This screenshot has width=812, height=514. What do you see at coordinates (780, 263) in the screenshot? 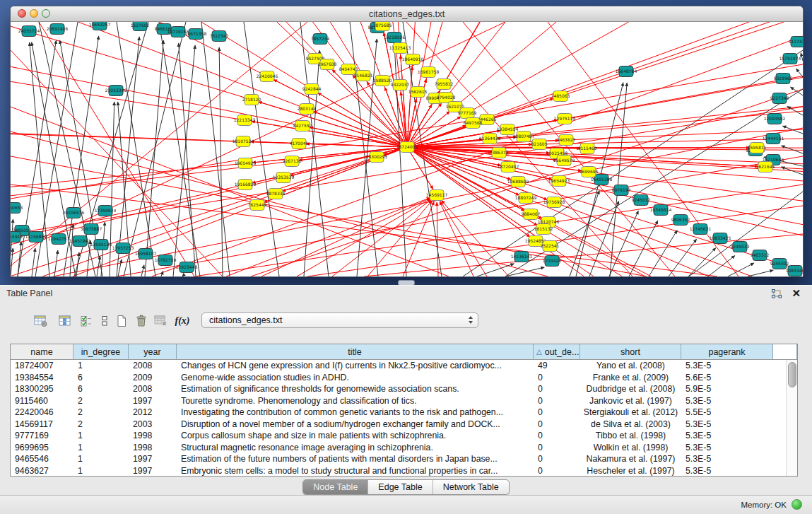
I see `node-label: 9245002` at bounding box center [780, 263].